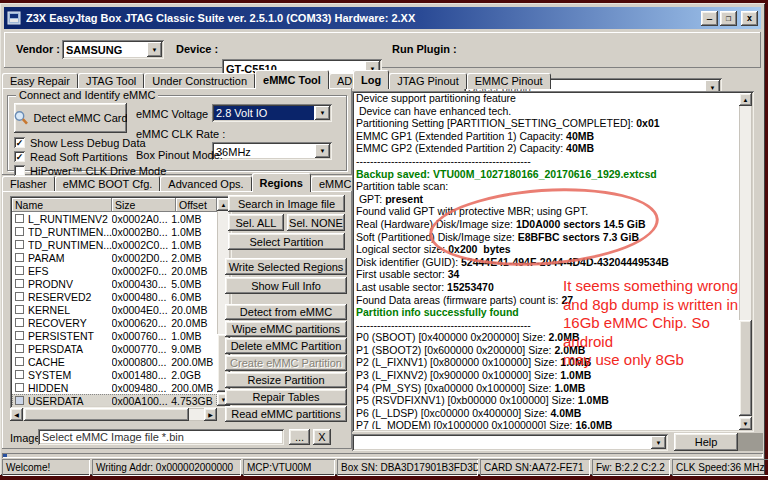  What do you see at coordinates (114, 232) in the screenshot?
I see `table-row-td-runtimen: TD_RUNTIMEN...0x0002B0...1.0MB` at bounding box center [114, 232].